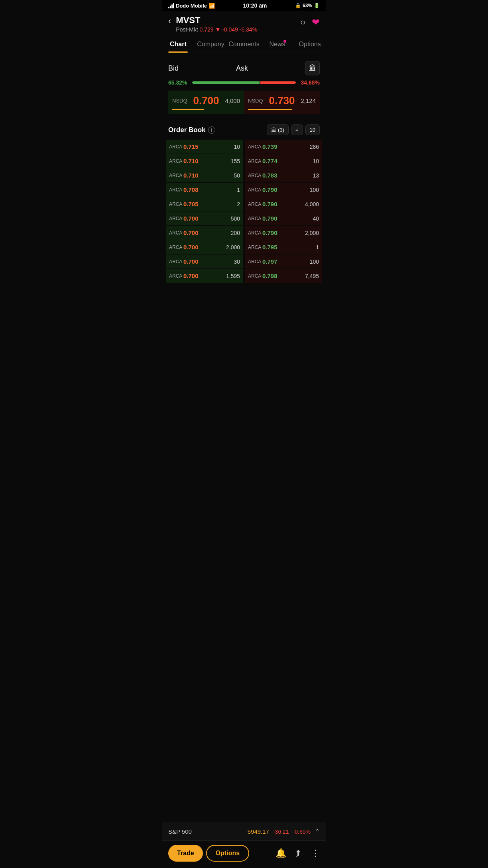 The width and height of the screenshot is (488, 868). I want to click on bid-bar, so click(226, 83).